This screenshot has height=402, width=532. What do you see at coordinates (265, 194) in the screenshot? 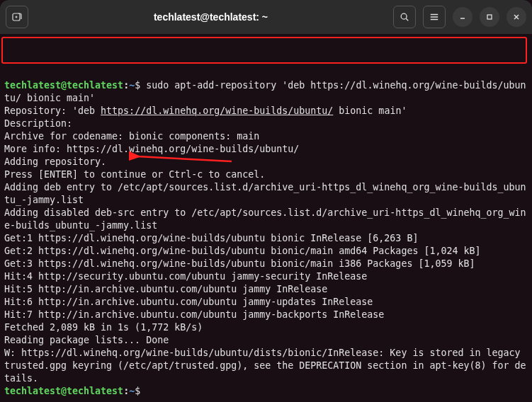
I see `terminal-line: Adding deb entry to /etc/apt/sources.lis…` at bounding box center [265, 194].